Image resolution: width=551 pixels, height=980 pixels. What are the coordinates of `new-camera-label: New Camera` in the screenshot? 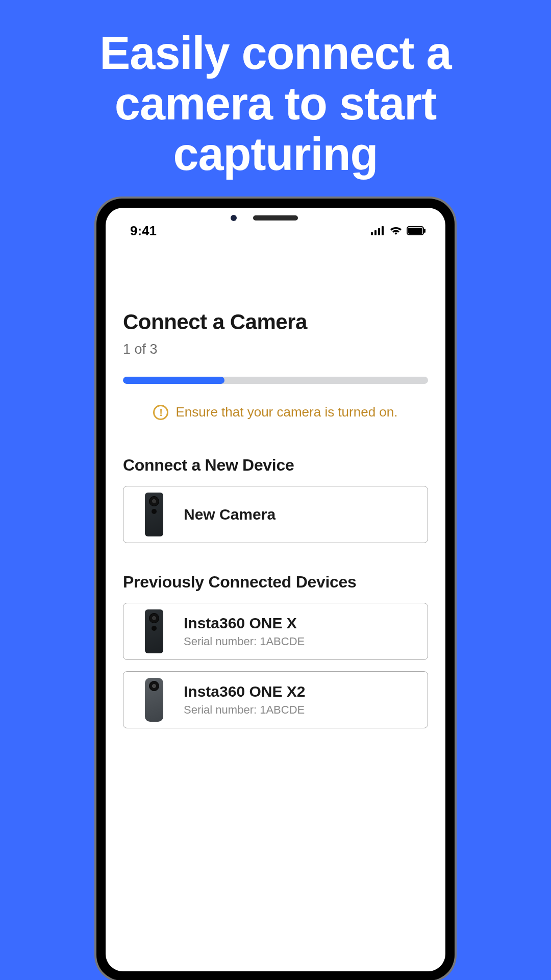 It's located at (230, 514).